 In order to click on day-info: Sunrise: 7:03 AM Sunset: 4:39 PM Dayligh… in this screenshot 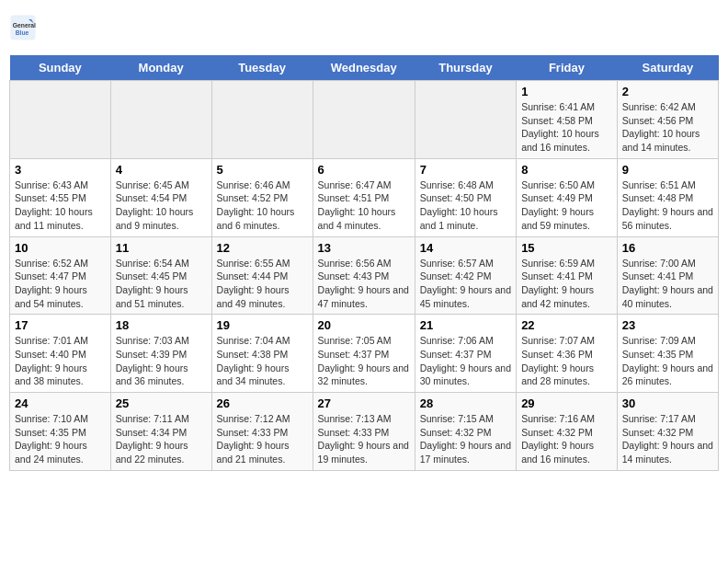, I will do `click(162, 361)`.